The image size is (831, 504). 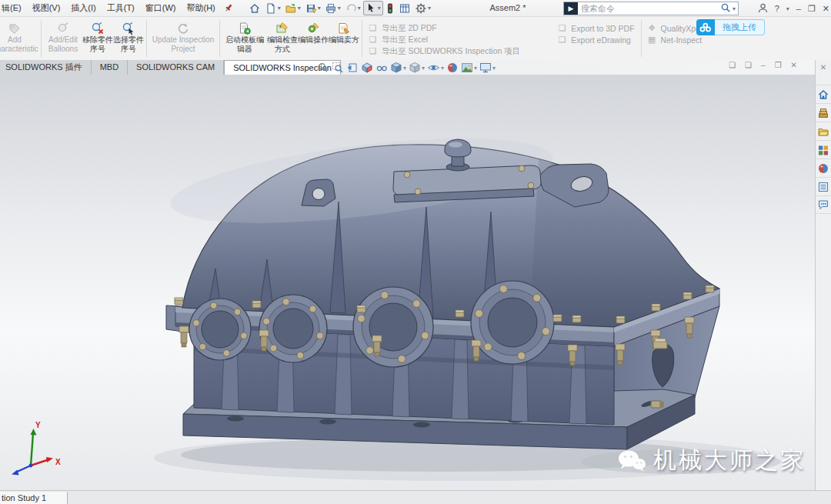 I want to click on home-icon, so click(x=255, y=8).